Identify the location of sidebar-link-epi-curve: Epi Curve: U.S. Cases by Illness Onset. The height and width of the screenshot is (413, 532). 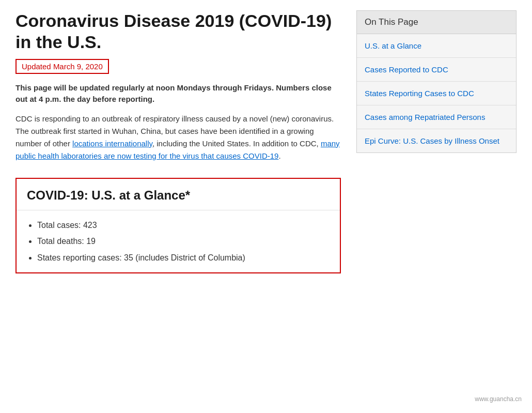
(436, 141).